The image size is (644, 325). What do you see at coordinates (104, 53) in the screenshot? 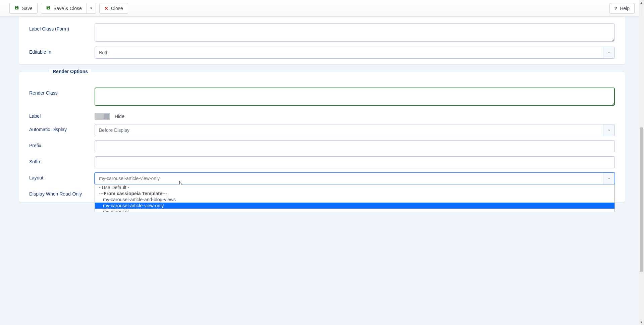
I see `select-editable-in-value: Both` at bounding box center [104, 53].